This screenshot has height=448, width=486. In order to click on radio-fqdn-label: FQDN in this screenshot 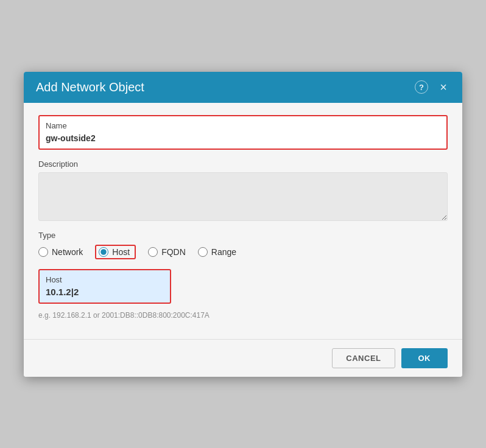, I will do `click(174, 252)`.